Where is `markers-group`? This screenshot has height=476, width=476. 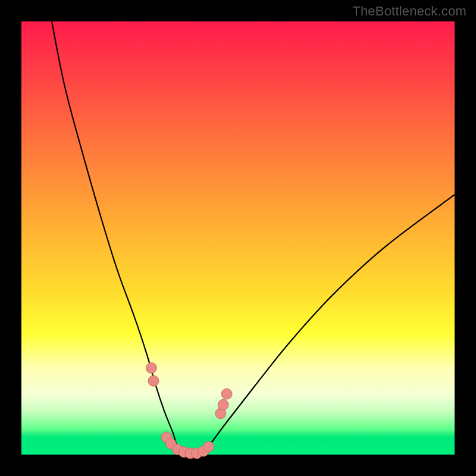
markers-group is located at coordinates (189, 411).